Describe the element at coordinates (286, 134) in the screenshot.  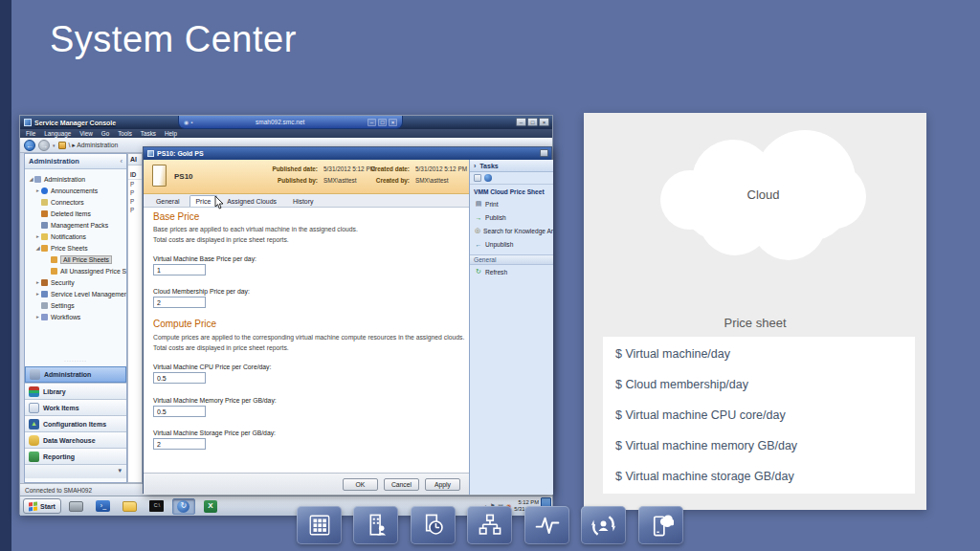
I see `menu-bar: File Language View Go Tools Tasks Help` at that location.